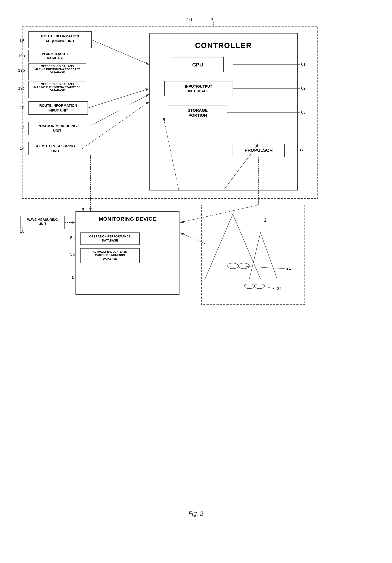 The width and height of the screenshot is (392, 563). What do you see at coordinates (265, 220) in the screenshot?
I see `svg-text: 2` at bounding box center [265, 220].